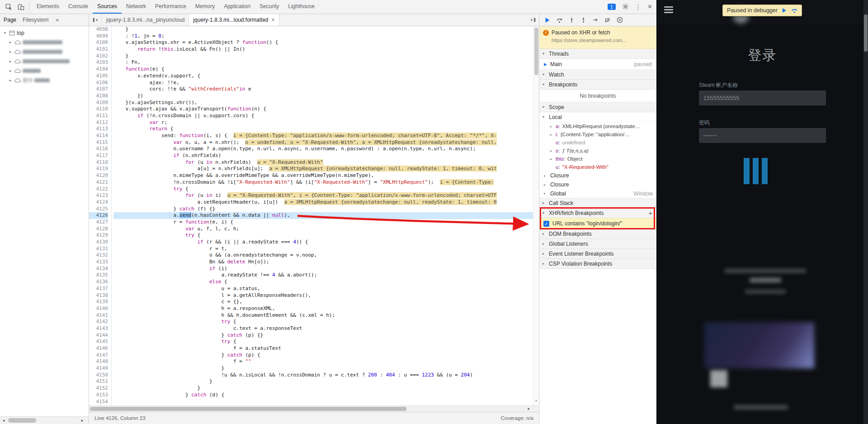  Describe the element at coordinates (326, 309) in the screenshot. I see `code-line: h = a.responseXML,` at that location.